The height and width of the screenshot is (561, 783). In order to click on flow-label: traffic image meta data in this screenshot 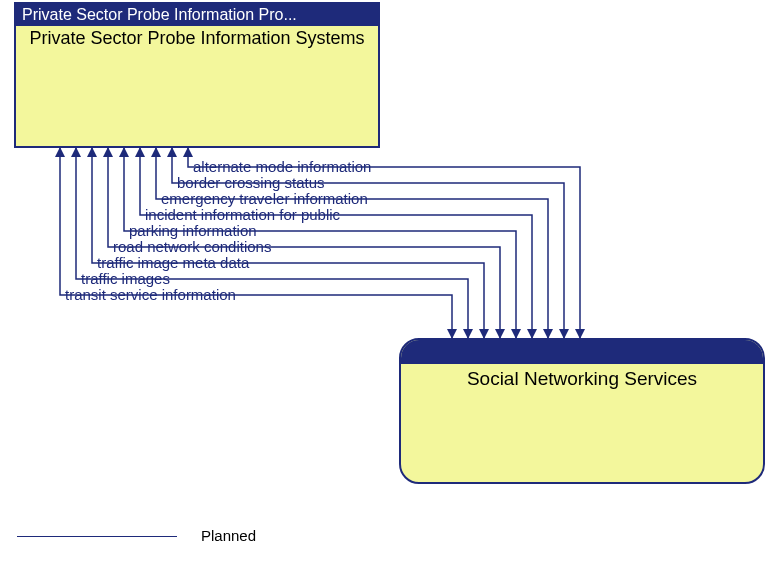, I will do `click(173, 262)`.